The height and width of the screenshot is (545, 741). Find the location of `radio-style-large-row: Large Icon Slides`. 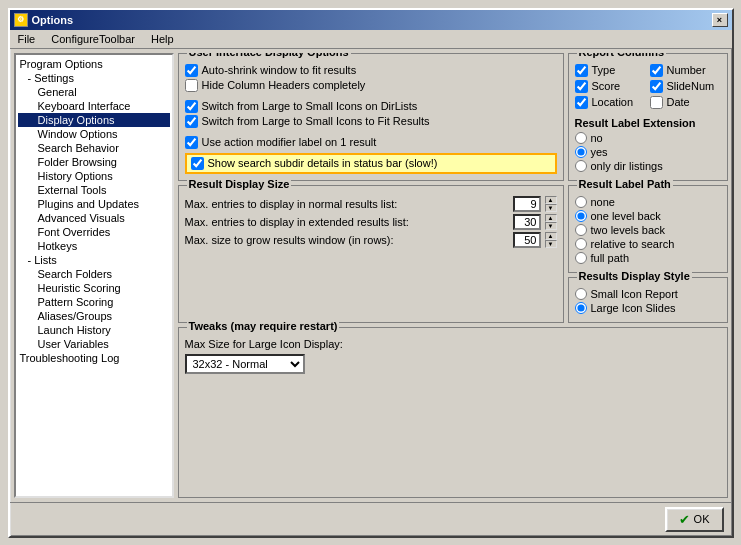

radio-style-large-row: Large Icon Slides is located at coordinates (648, 308).